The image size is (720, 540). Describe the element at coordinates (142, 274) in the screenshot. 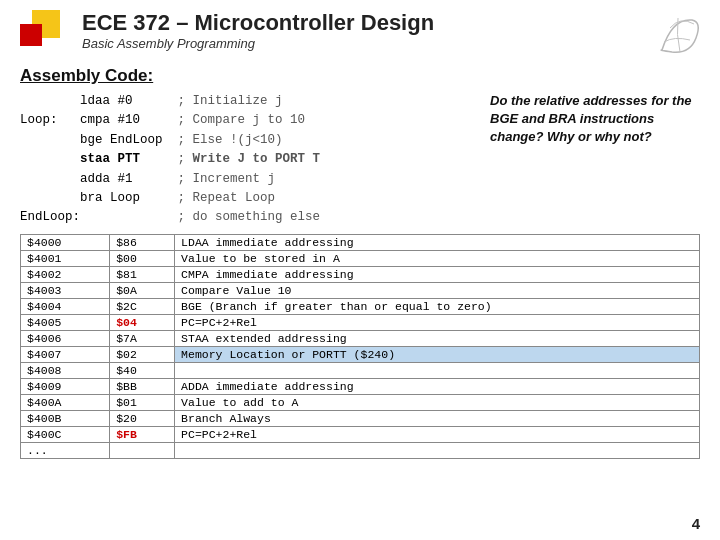

I see `mem-hex: $81` at that location.